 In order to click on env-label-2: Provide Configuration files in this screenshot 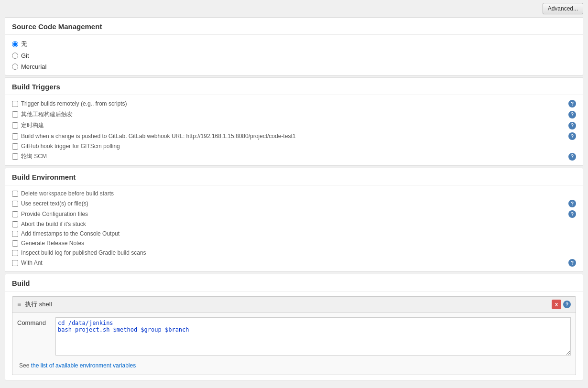, I will do `click(54, 214)`.